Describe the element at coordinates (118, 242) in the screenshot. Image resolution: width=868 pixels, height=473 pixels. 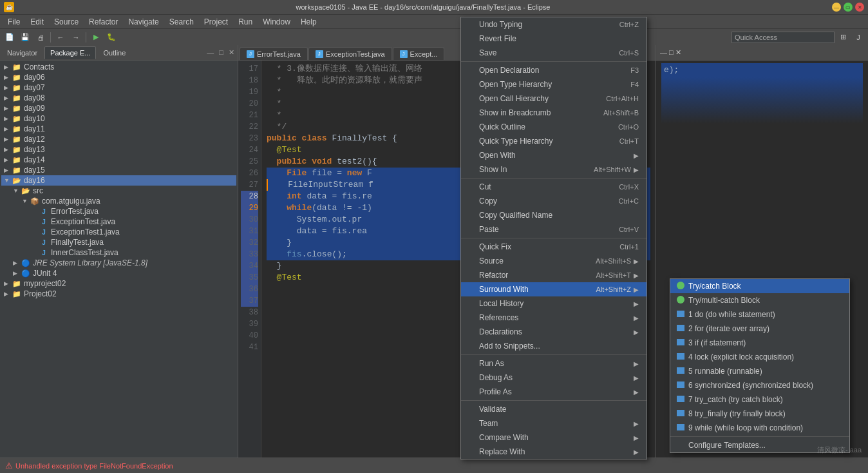
I see `tree-item-finallytest: J FinallyTest.java` at that location.